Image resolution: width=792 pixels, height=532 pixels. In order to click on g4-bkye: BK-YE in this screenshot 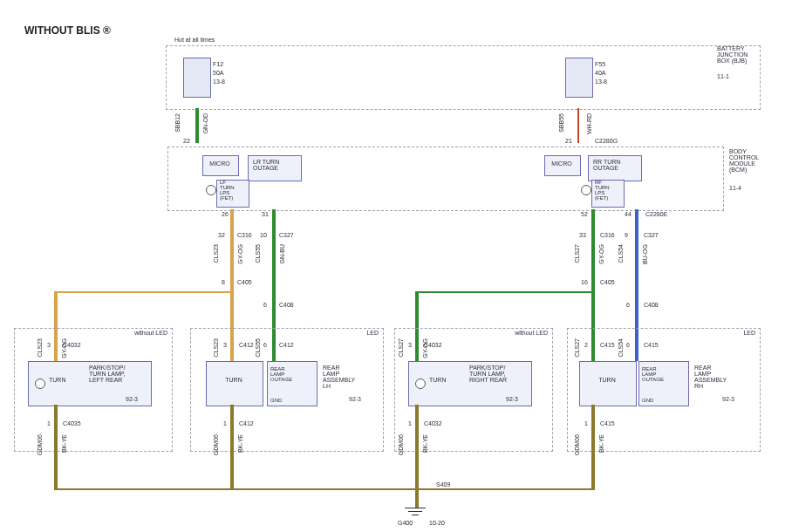, I will do `click(602, 443)`.